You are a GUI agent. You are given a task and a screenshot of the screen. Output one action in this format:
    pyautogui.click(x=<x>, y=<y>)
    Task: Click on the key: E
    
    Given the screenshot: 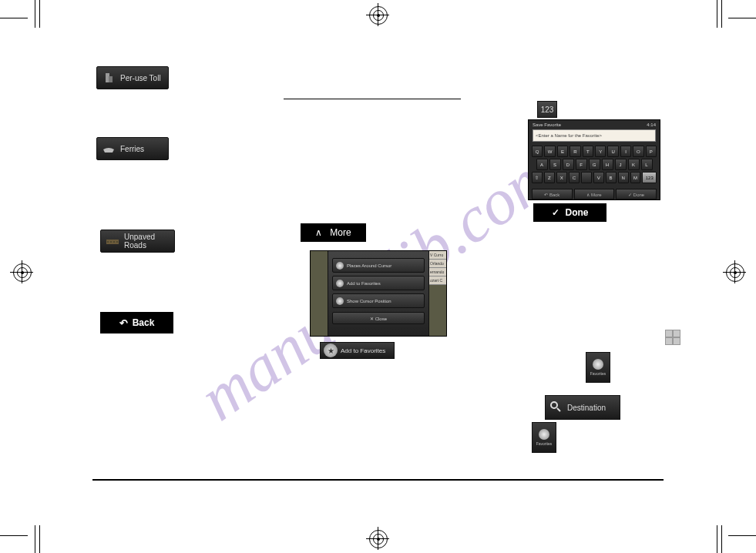 What is the action you would take?
    pyautogui.click(x=563, y=151)
    